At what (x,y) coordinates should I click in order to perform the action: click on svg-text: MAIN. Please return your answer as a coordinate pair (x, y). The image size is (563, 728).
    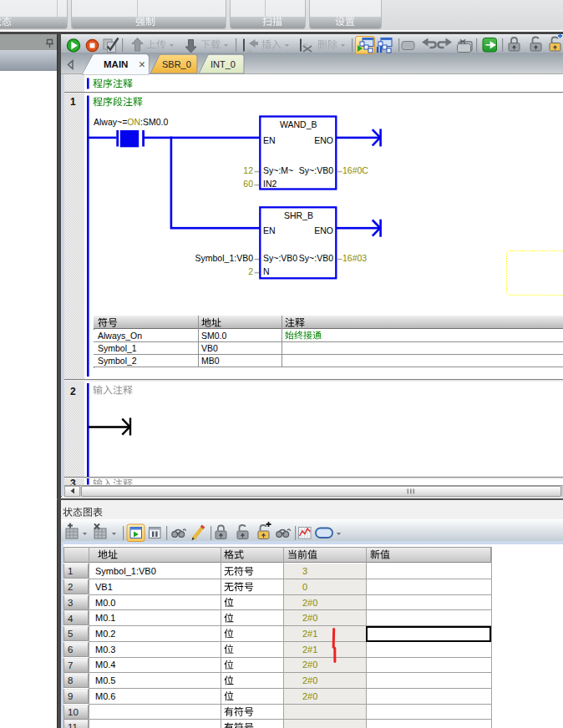
    Looking at the image, I should click on (115, 64).